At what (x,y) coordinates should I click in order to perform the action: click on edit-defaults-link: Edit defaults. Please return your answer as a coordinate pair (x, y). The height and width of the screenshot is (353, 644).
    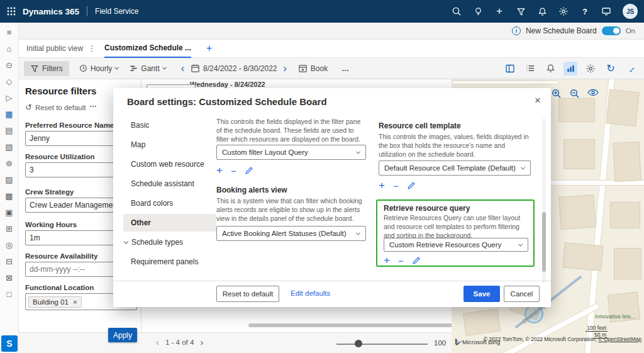
    Looking at the image, I should click on (311, 293).